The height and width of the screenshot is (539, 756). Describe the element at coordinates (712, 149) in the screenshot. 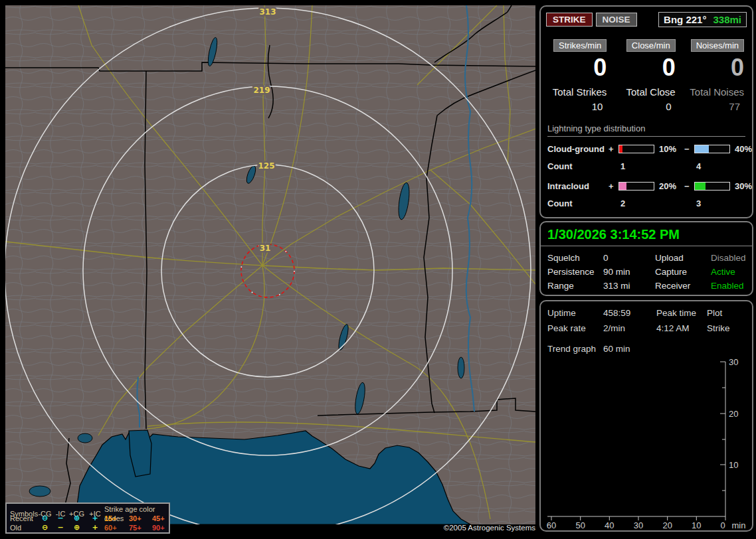

I see `cg-negative-bar` at that location.